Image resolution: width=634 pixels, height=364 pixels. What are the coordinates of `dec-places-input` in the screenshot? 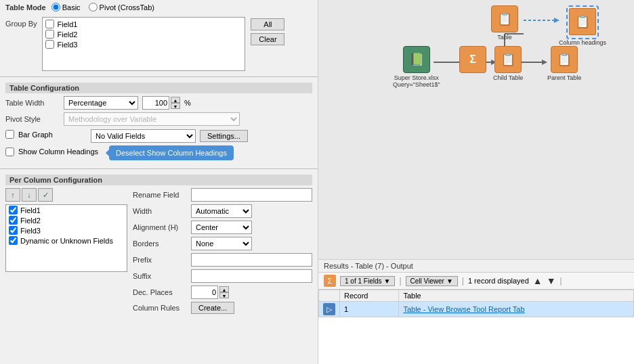 It's located at (205, 292).